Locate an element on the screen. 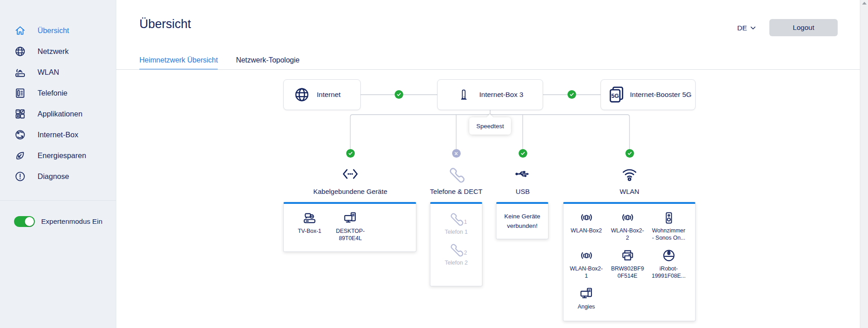  printer-icon is located at coordinates (628, 256).